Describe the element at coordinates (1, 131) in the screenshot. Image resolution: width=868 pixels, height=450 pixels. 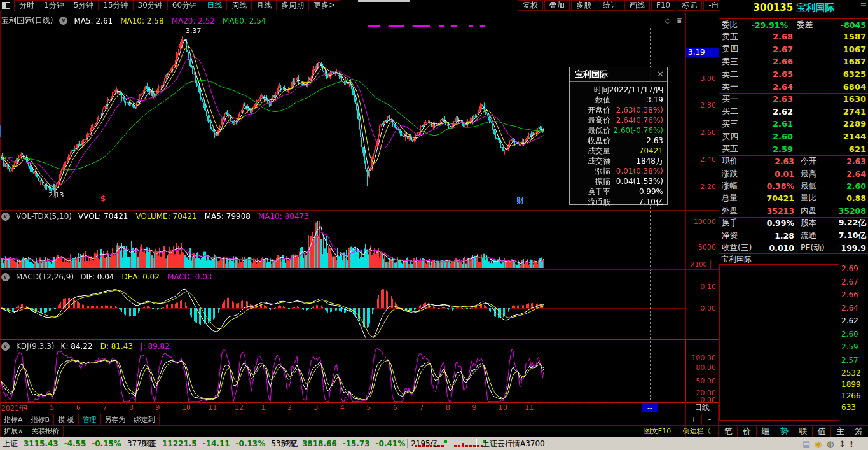
I see `scroll-indicator` at that location.